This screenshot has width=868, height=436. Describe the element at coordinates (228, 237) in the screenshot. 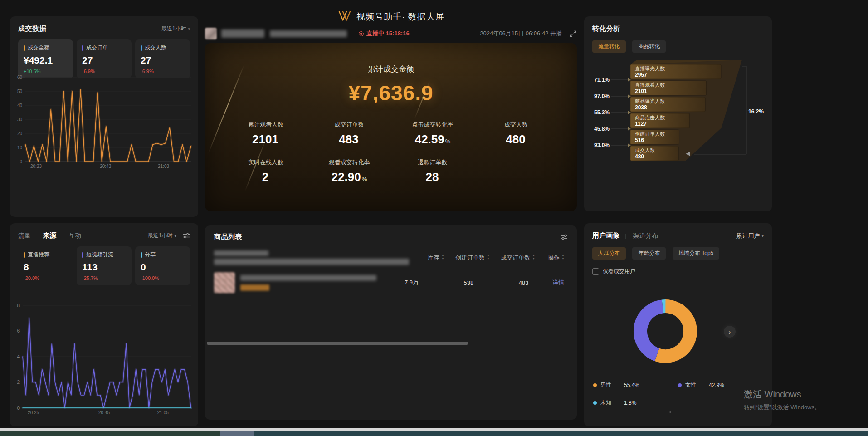

I see `product-panel-title: 商品列表` at that location.